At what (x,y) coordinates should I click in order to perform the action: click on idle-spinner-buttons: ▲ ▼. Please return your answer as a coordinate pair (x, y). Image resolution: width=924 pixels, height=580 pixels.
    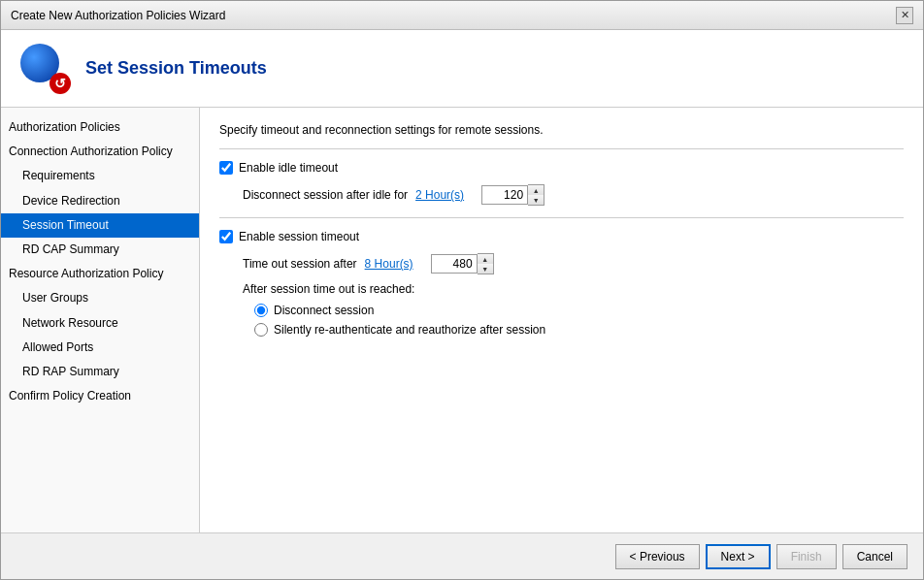
    Looking at the image, I should click on (536, 195).